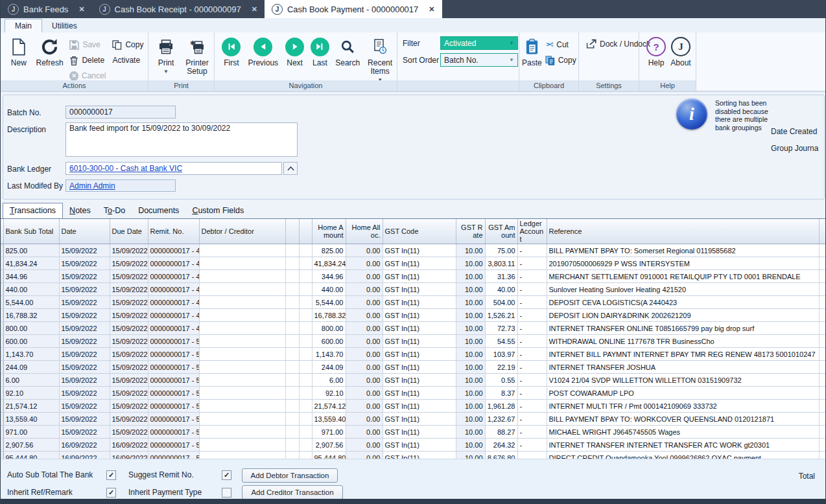 Image resolution: width=826 pixels, height=504 pixels. What do you see at coordinates (501, 354) in the screenshot?
I see `grid-cell-gstamt: 103.97` at bounding box center [501, 354].